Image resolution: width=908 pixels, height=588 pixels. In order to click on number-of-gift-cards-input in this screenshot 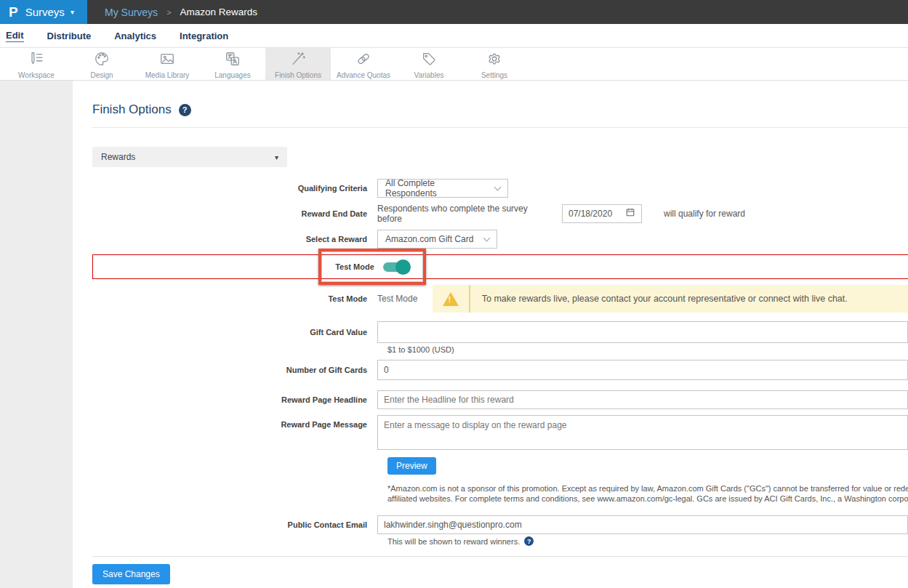, I will do `click(643, 370)`.